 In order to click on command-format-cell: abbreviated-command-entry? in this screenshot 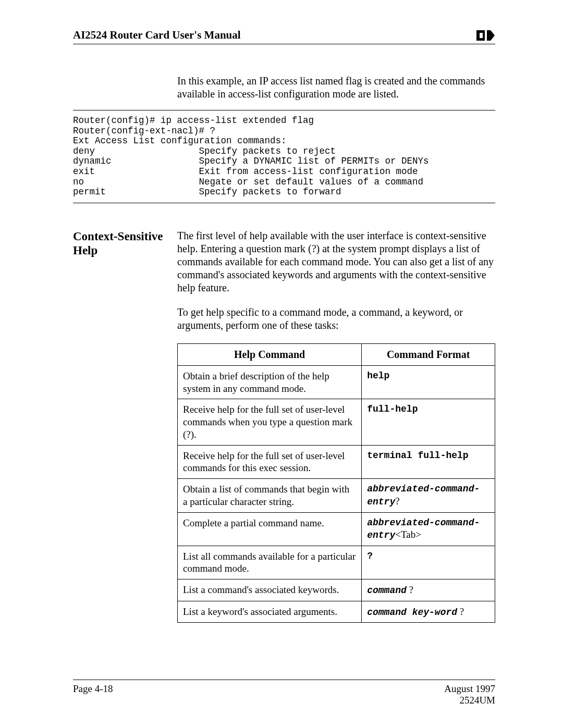, I will do `click(429, 496)`.